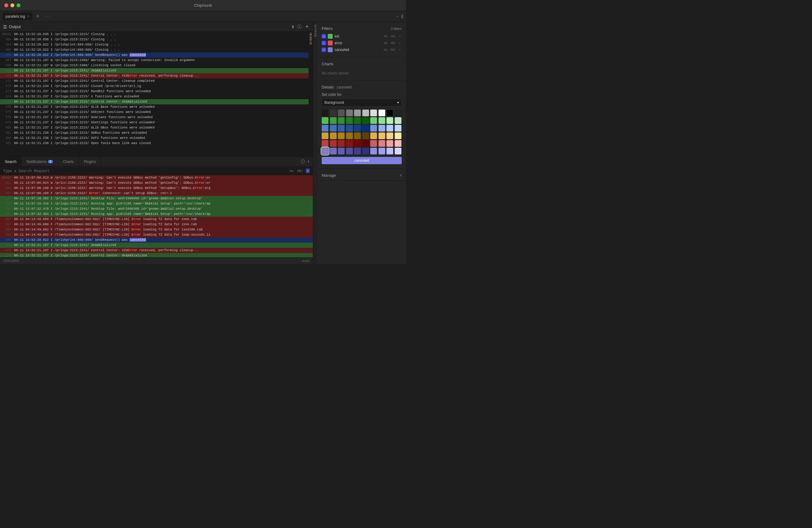 This screenshot has width=812, height=528. Describe the element at coordinates (392, 43) in the screenshot. I see `filter-actions-error: Aa AB| ✦` at that location.